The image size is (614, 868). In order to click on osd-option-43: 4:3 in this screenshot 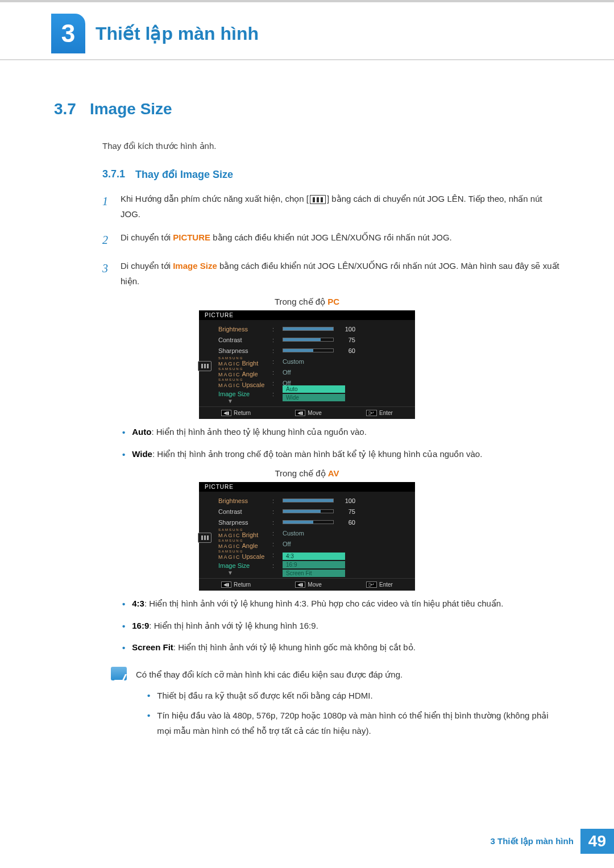, I will do `click(314, 556)`.